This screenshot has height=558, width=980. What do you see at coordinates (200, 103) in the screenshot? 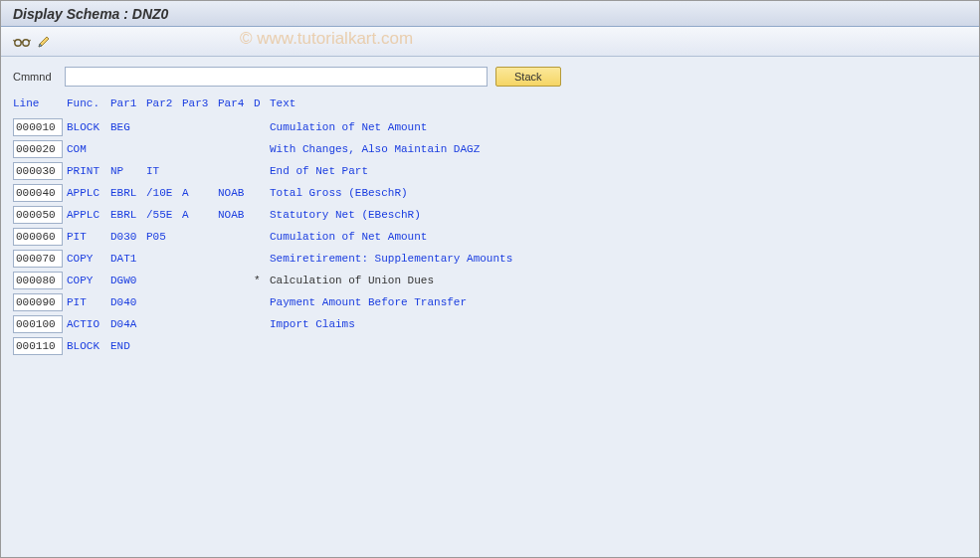
I see `header-par3: Par3` at bounding box center [200, 103].